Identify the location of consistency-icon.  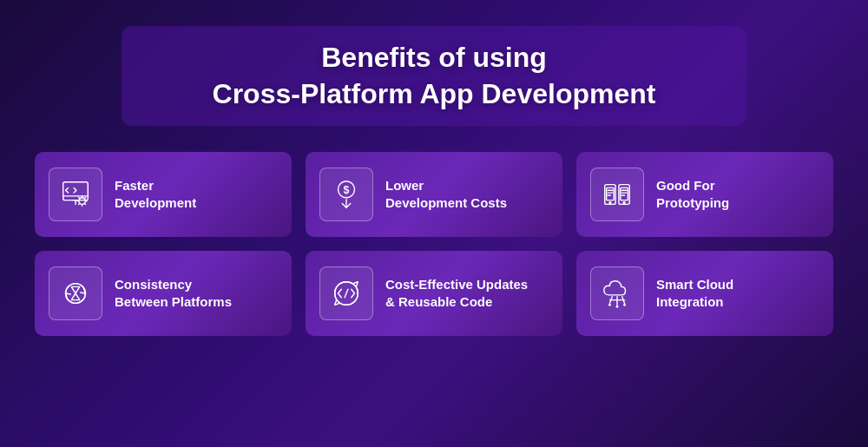
(76, 293).